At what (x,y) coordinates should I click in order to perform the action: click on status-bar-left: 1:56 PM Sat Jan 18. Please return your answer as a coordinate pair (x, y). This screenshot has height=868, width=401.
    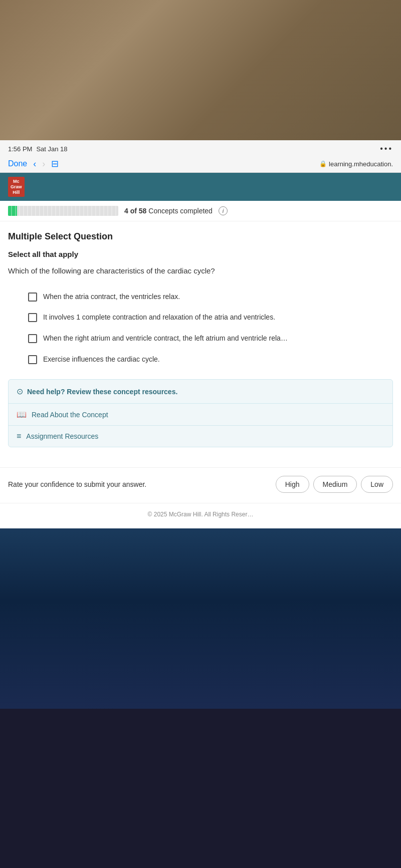
    Looking at the image, I should click on (38, 149).